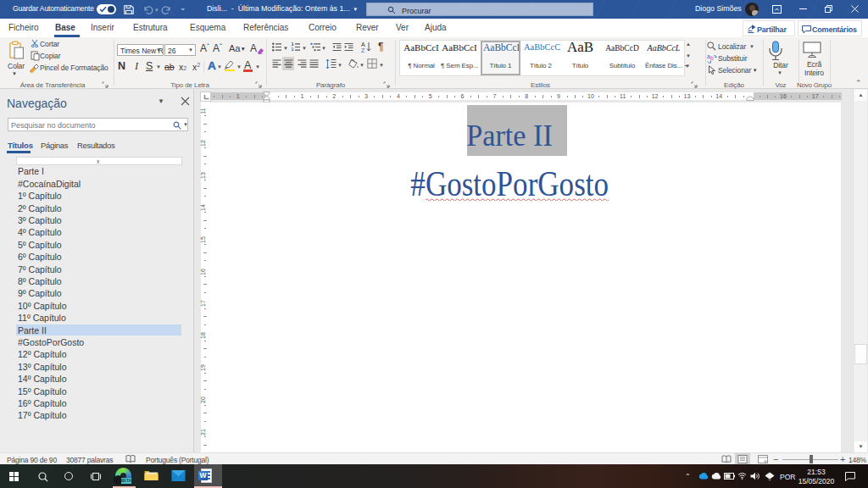  Describe the element at coordinates (363, 50) in the screenshot. I see `svg-text: Z` at that location.